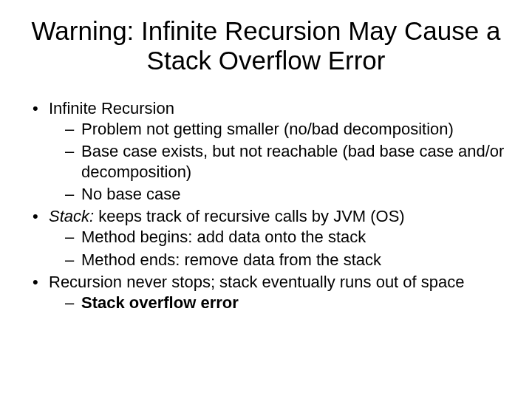  Describe the element at coordinates (132, 194) in the screenshot. I see `bullet-text: No base case` at that location.